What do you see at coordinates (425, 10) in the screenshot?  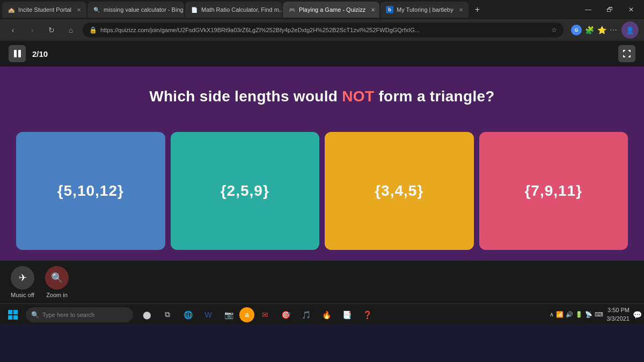 I see `tab-bartleby: b My Tutoring | bartleby ✕` at bounding box center [425, 10].